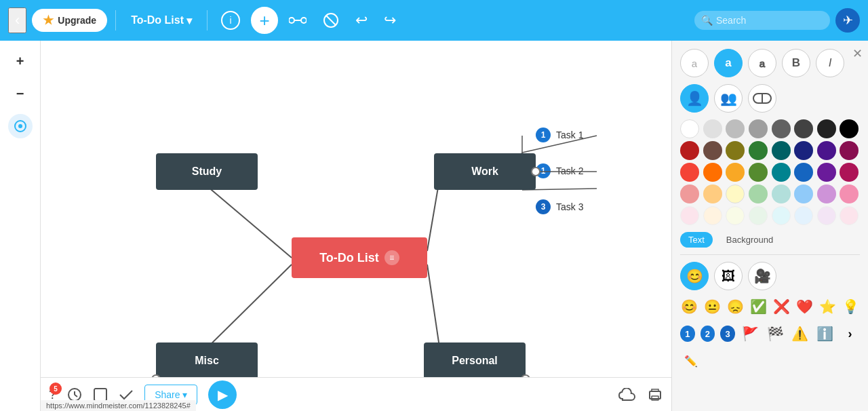 The width and height of the screenshot is (868, 411). I want to click on center-node: To-Do List ≡, so click(359, 258).